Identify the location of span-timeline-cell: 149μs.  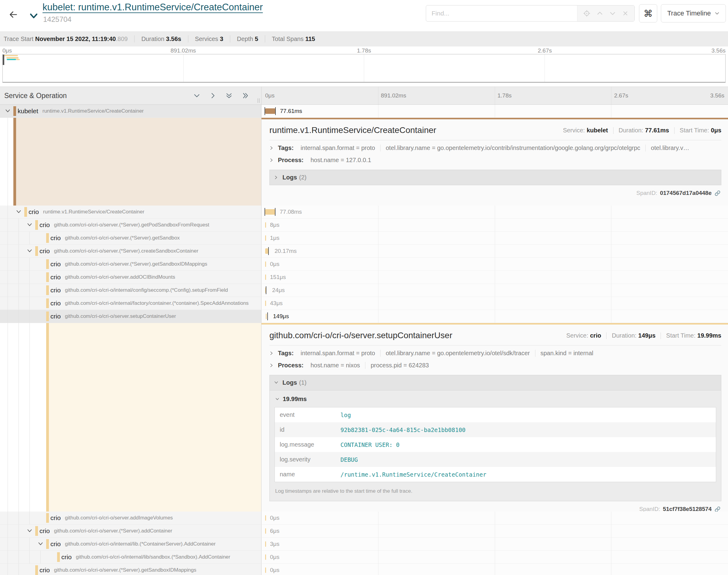
(495, 316).